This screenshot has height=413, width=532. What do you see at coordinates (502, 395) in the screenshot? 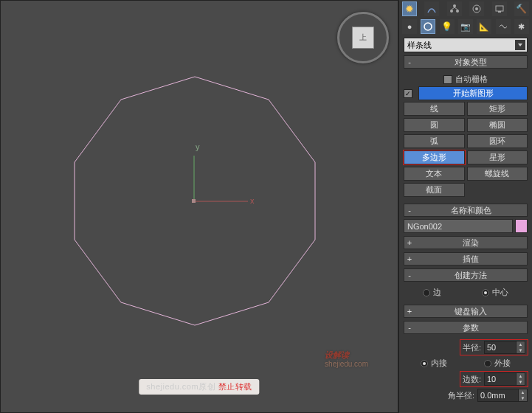
I see `corner-radius-spinner: ▲▼` at bounding box center [502, 395].